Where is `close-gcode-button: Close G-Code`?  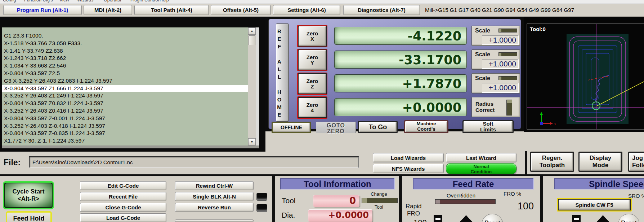
close-gcode-button: Close G-Code is located at coordinates (123, 207).